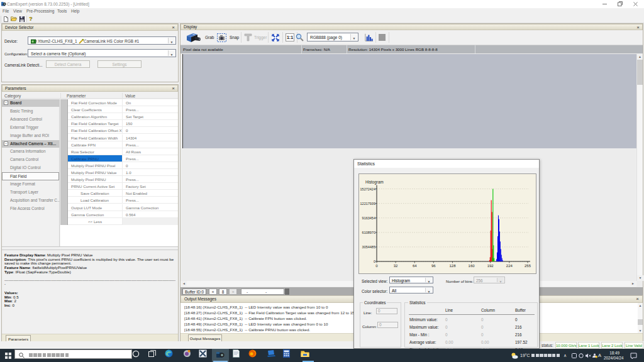  Describe the element at coordinates (368, 189) in the screenshot. I see `svg-text: 15272424` at that location.